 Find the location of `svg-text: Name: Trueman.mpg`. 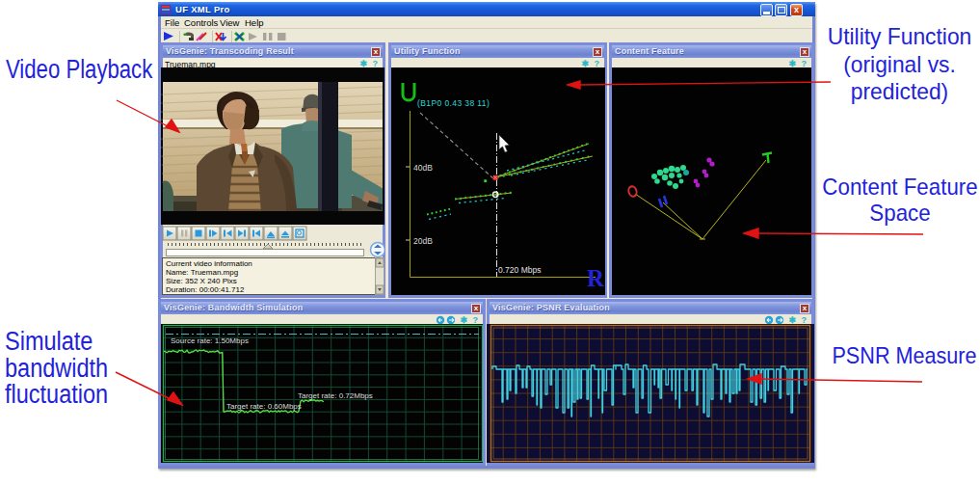

svg-text: Name: Trueman.mpg is located at coordinates (202, 272).